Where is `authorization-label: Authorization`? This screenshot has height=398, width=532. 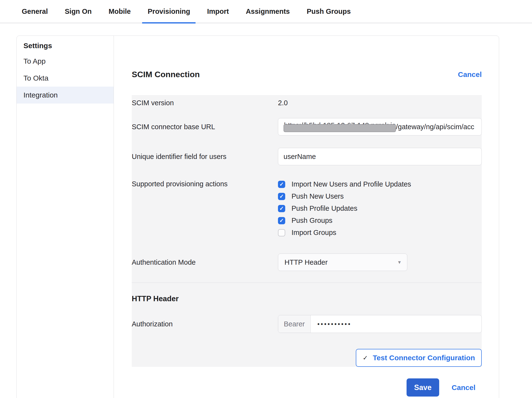
authorization-label: Authorization is located at coordinates (205, 324).